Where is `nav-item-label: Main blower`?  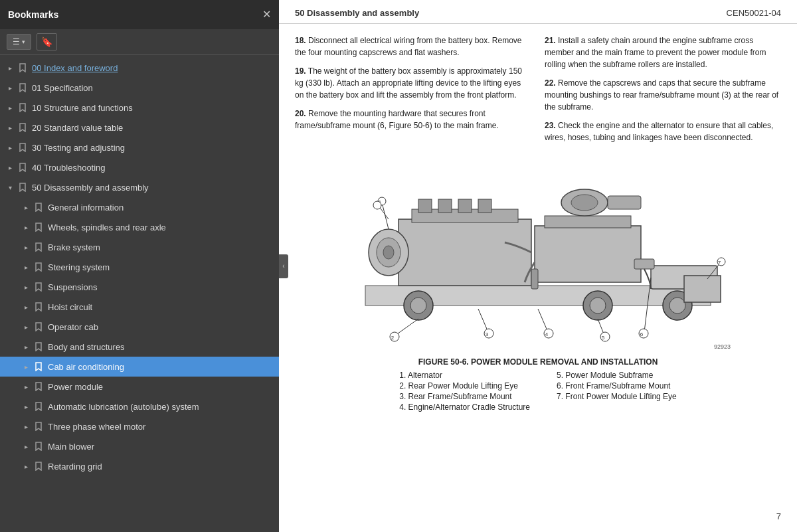 nav-item-label: Main blower is located at coordinates (161, 446).